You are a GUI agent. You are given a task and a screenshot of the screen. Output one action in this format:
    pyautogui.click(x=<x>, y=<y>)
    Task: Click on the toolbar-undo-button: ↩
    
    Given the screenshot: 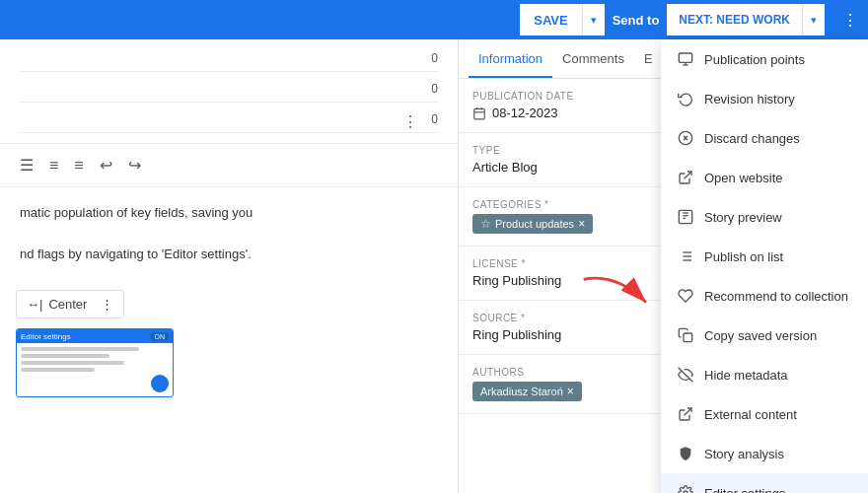 What is the action you would take?
    pyautogui.click(x=107, y=166)
    